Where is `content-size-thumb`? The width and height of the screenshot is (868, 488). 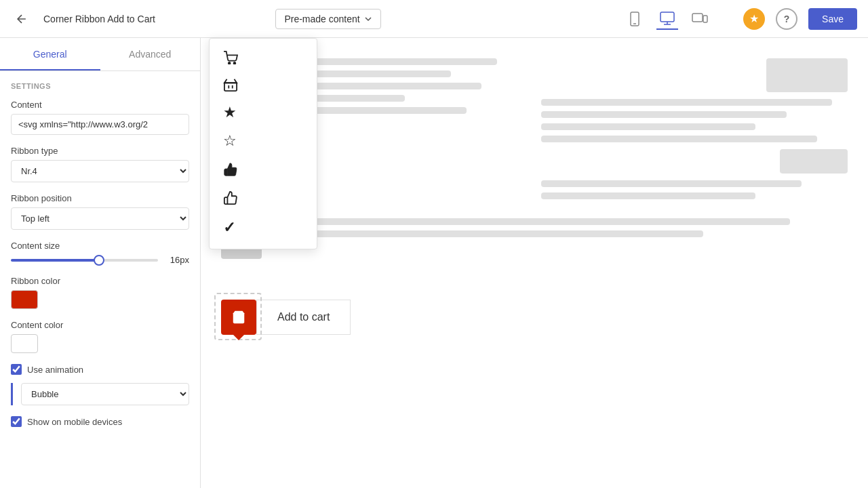
content-size-thumb is located at coordinates (99, 260).